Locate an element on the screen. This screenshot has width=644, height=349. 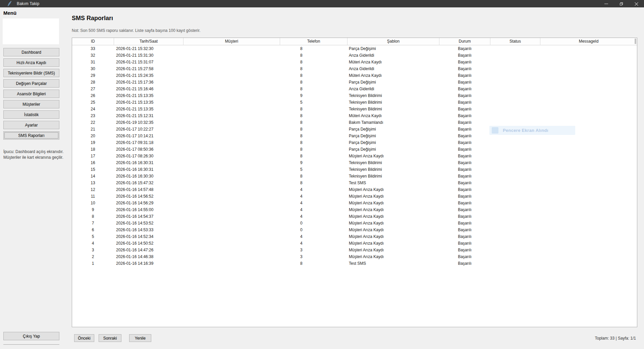
previous-page-button: Önceki is located at coordinates (84, 338).